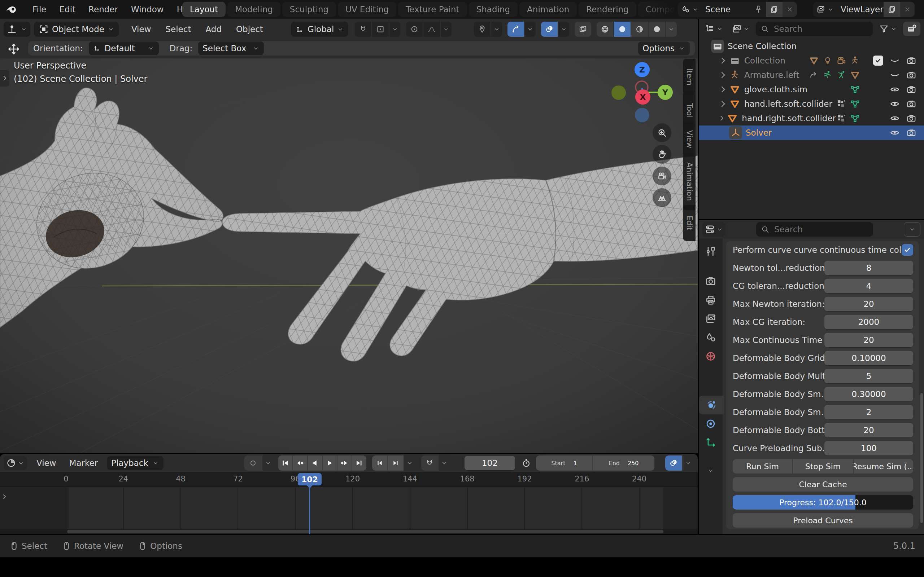  What do you see at coordinates (526, 463) in the screenshot?
I see `stopwatch-icon` at bounding box center [526, 463].